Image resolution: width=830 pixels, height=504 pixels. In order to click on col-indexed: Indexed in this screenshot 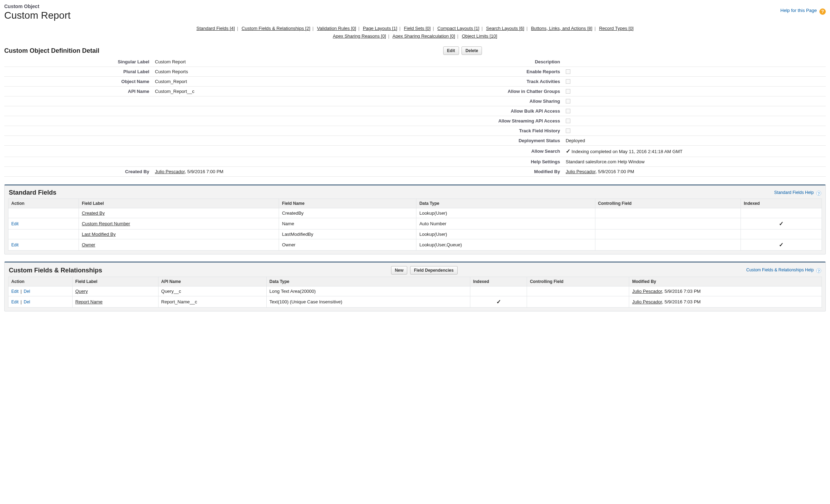, I will do `click(498, 282)`.